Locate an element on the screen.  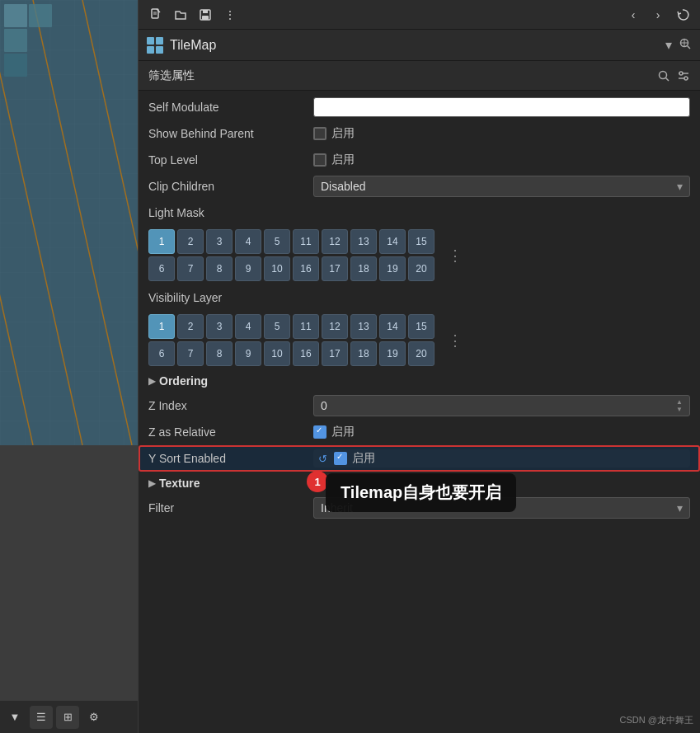
visibility-btn-12: 12 is located at coordinates (335, 327).